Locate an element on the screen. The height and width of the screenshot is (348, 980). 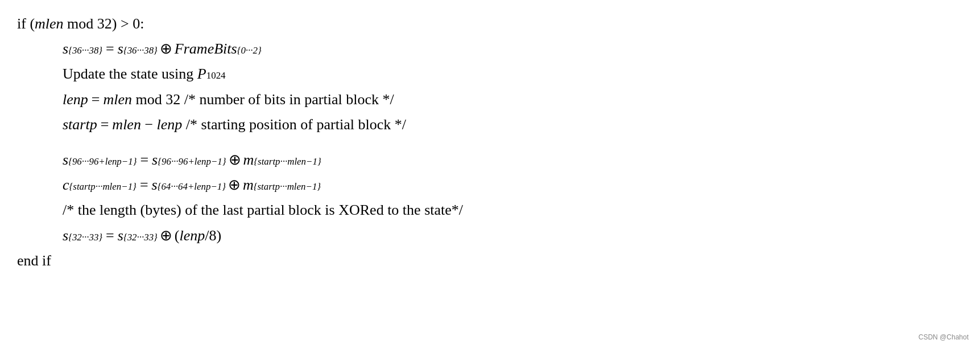
s-sub7: {32···33} is located at coordinates (140, 238).